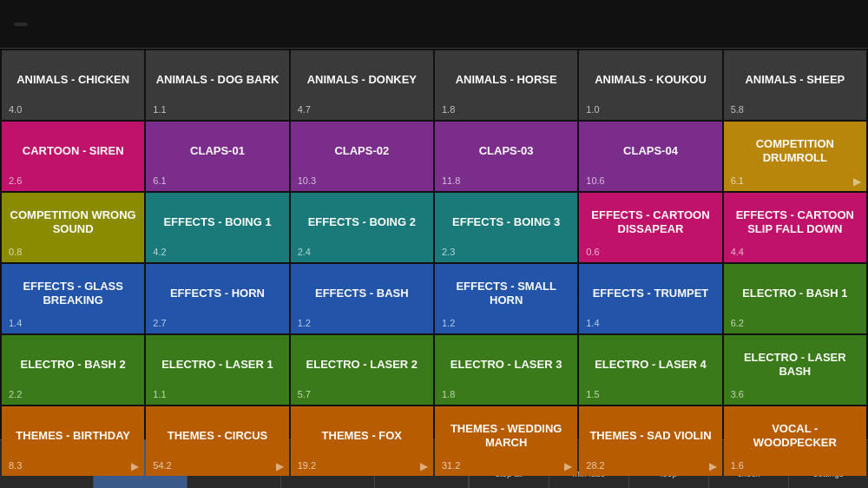 This screenshot has height=488, width=868. Describe the element at coordinates (307, 465) in the screenshot. I see `cell-number: 19.2` at that location.